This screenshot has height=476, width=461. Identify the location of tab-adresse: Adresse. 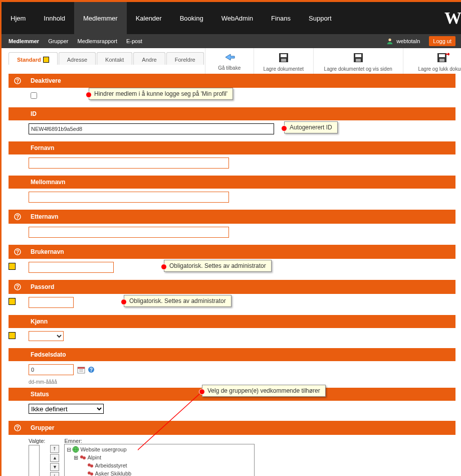
(77, 58).